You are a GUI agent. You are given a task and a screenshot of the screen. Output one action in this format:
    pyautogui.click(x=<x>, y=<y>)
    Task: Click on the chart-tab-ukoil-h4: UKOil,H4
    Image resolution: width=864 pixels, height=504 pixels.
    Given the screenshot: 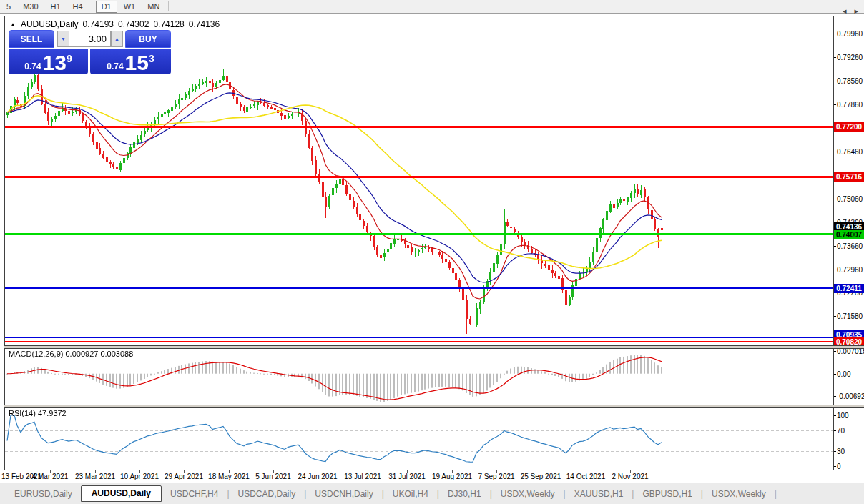 What is the action you would take?
    pyautogui.click(x=411, y=494)
    